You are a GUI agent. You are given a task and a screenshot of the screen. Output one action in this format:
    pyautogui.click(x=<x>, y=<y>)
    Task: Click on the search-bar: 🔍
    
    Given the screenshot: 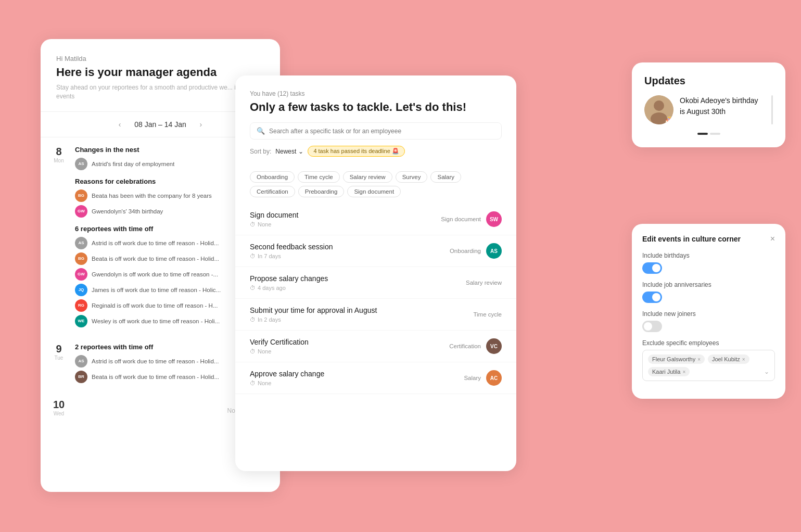 What is the action you would take?
    pyautogui.click(x=376, y=131)
    